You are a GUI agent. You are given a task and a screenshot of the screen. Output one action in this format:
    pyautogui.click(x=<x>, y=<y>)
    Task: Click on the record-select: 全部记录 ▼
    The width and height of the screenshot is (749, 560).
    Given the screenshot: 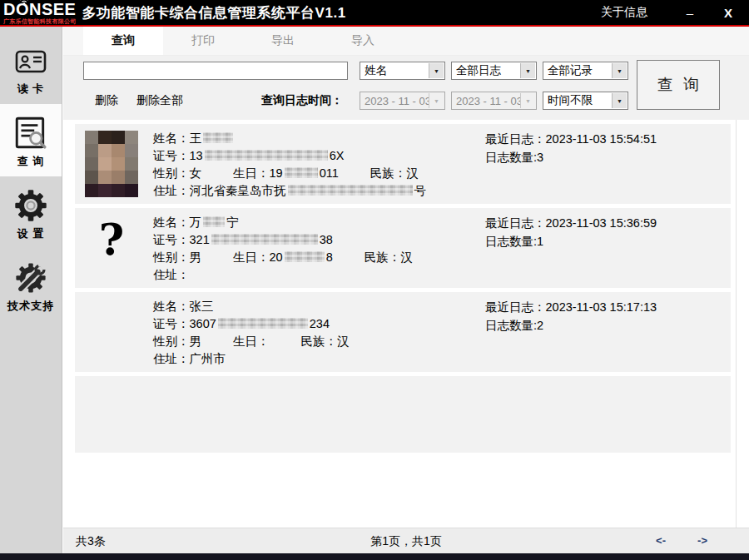 What is the action you would take?
    pyautogui.click(x=586, y=71)
    